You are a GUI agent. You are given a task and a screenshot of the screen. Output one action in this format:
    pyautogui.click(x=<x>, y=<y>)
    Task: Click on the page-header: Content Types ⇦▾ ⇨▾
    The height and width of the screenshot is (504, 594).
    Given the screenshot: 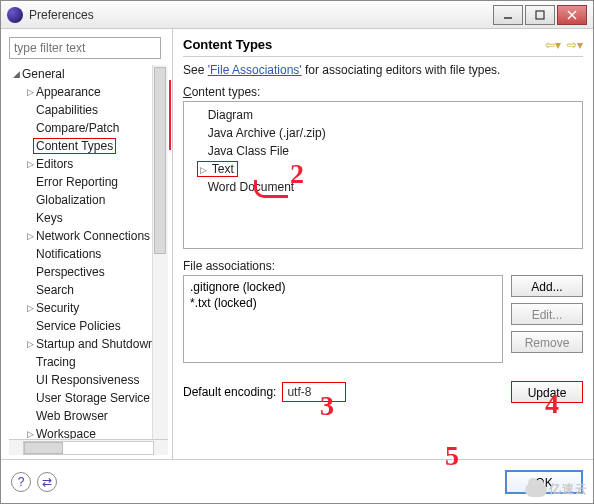 What is the action you would take?
    pyautogui.click(x=383, y=47)
    